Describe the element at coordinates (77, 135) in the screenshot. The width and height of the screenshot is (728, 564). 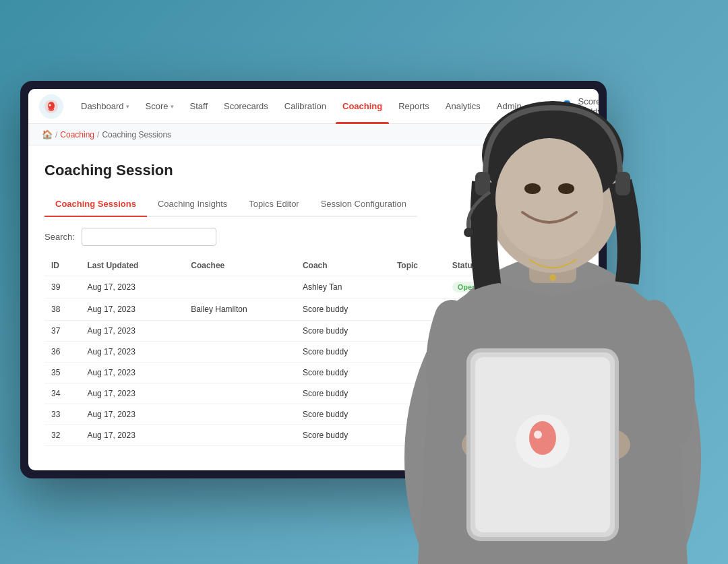
I see `breadcrumb-coaching-link: Coaching` at that location.